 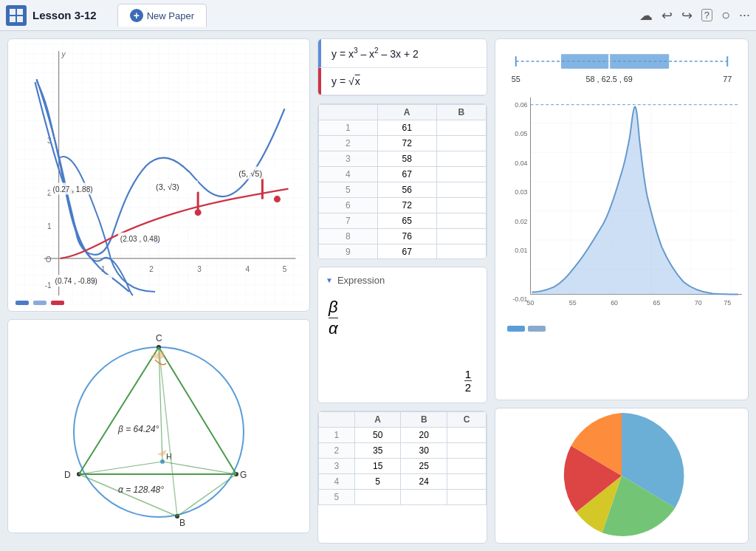 I want to click on account-icon: ○, so click(x=726, y=15).